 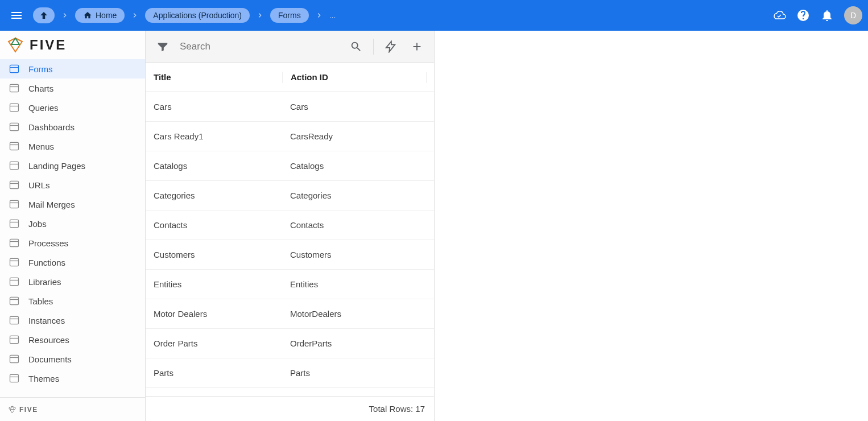 I want to click on search-input, so click(x=259, y=47).